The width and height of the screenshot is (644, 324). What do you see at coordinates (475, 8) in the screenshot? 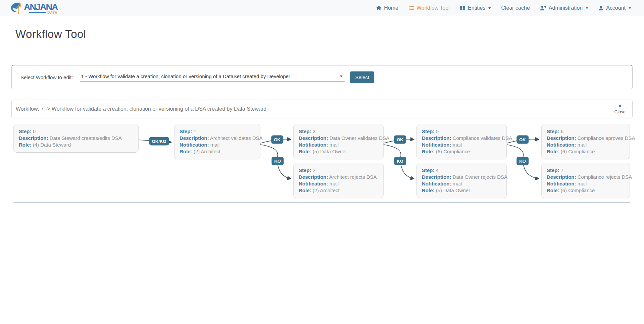
I see `nav-item-entities: Entities` at bounding box center [475, 8].